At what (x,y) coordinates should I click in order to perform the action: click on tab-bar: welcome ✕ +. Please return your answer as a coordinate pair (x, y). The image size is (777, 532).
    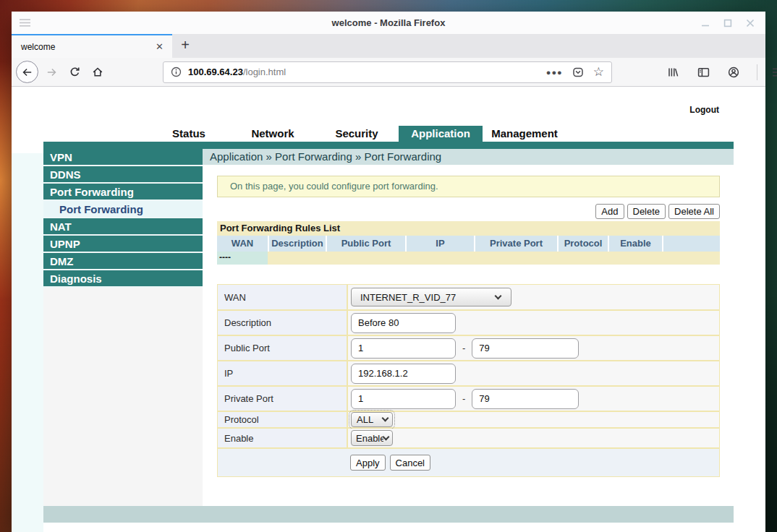
    Looking at the image, I should click on (388, 46).